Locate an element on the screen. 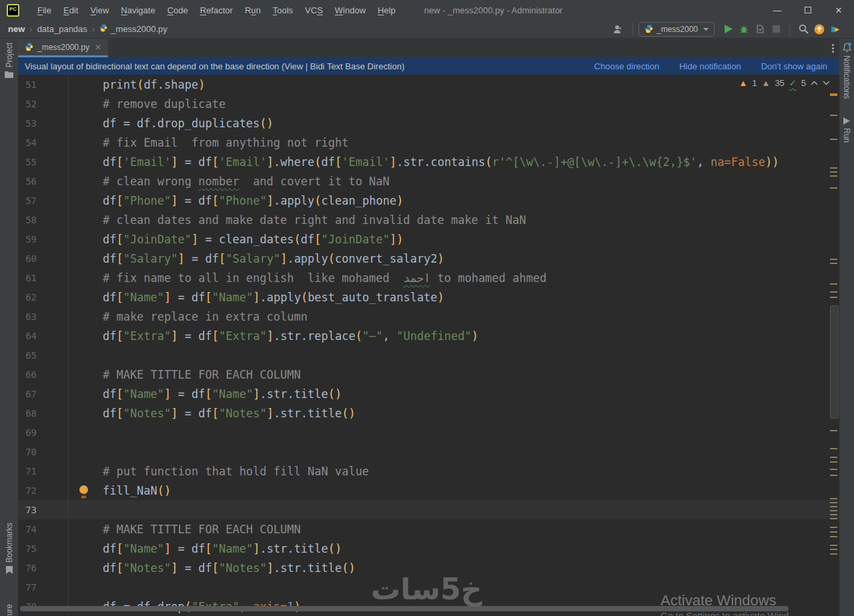 Image resolution: width=854 pixels, height=616 pixels. sidebar-item-project: Project is located at coordinates (9, 60).